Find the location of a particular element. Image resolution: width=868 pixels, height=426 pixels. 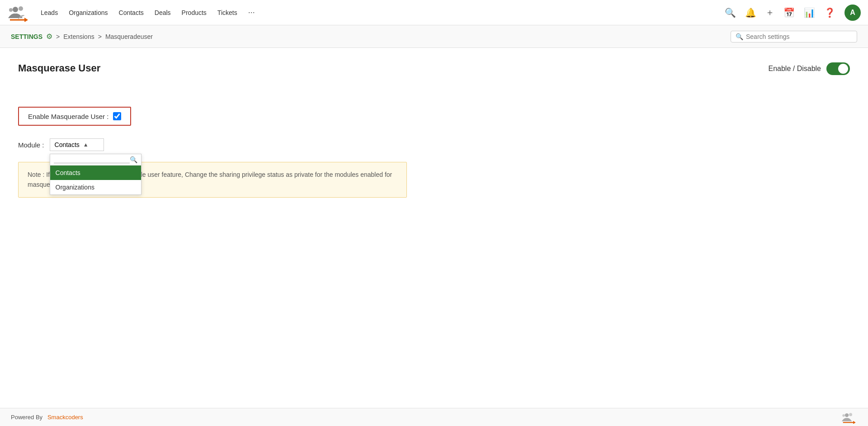

nav-products: Products is located at coordinates (194, 13).